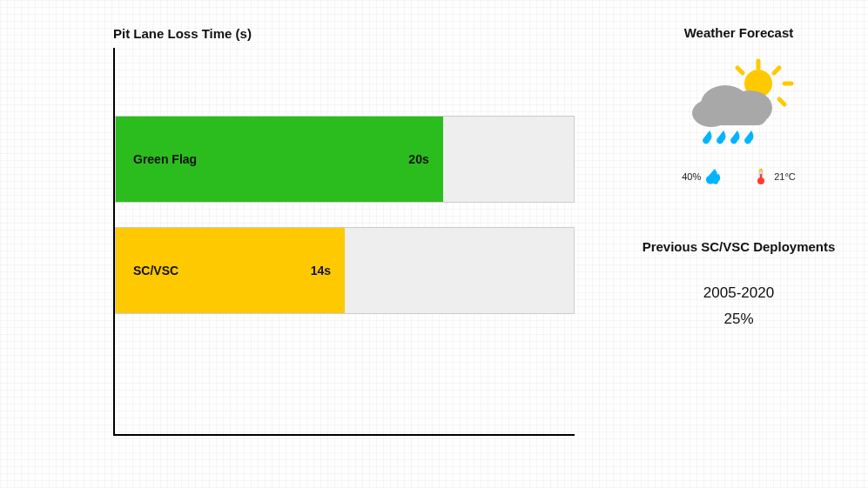 The height and width of the screenshot is (488, 868). Describe the element at coordinates (761, 177) in the screenshot. I see `thermometer-icon` at that location.